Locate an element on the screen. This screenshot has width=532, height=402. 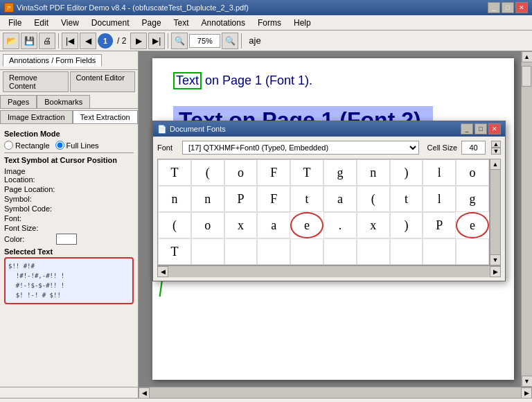
cell-size-input is located at coordinates (474, 148).